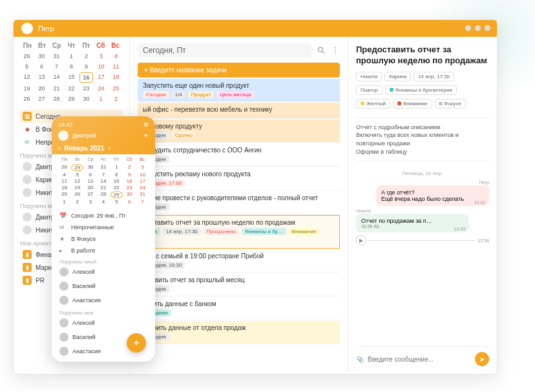  Describe the element at coordinates (423, 139) in the screenshot. I see `task-notes: Отчёт с подробным описаниемВключить туда…` at that location.